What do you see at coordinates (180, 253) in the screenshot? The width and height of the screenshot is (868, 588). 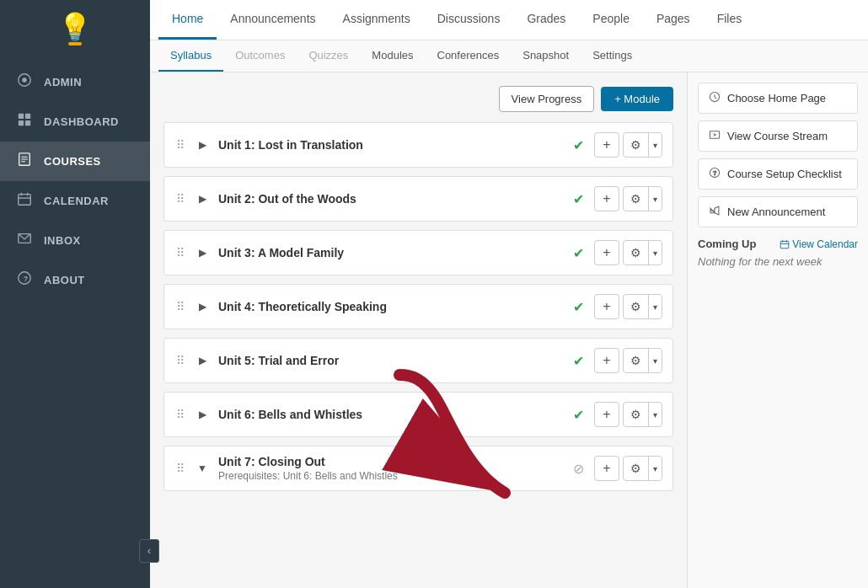 I see `drag-handle-3: ⠿` at bounding box center [180, 253].